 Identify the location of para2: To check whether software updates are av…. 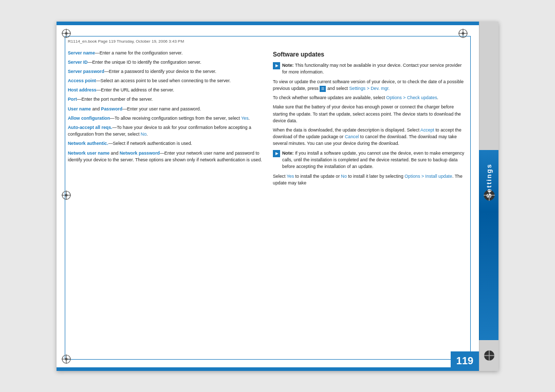
(370, 98).